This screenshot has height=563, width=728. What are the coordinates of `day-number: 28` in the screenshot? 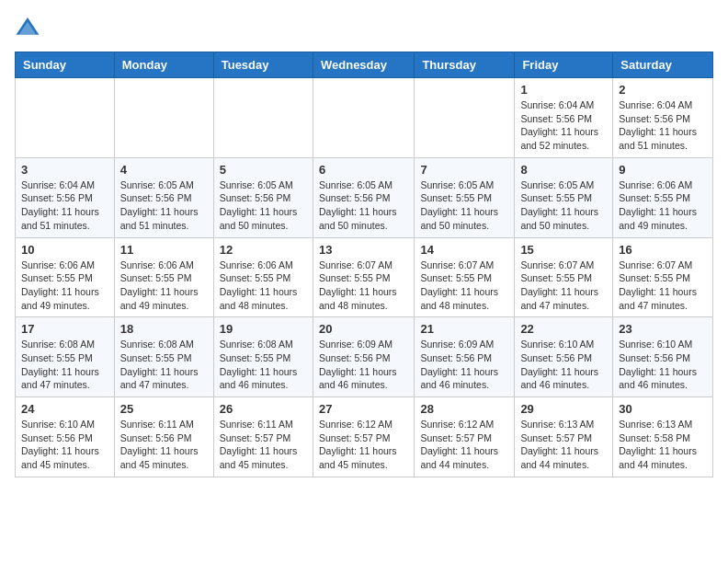 It's located at (464, 408).